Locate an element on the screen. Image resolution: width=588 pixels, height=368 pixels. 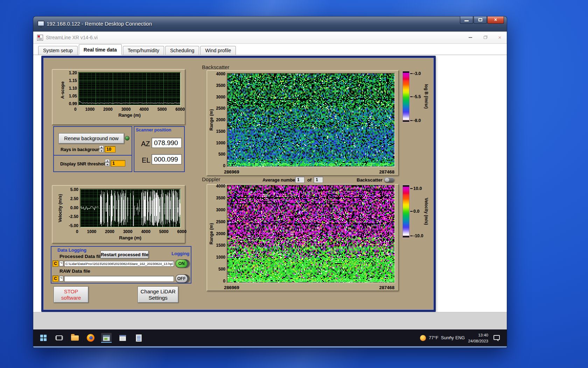
start-button is located at coordinates (43, 338).